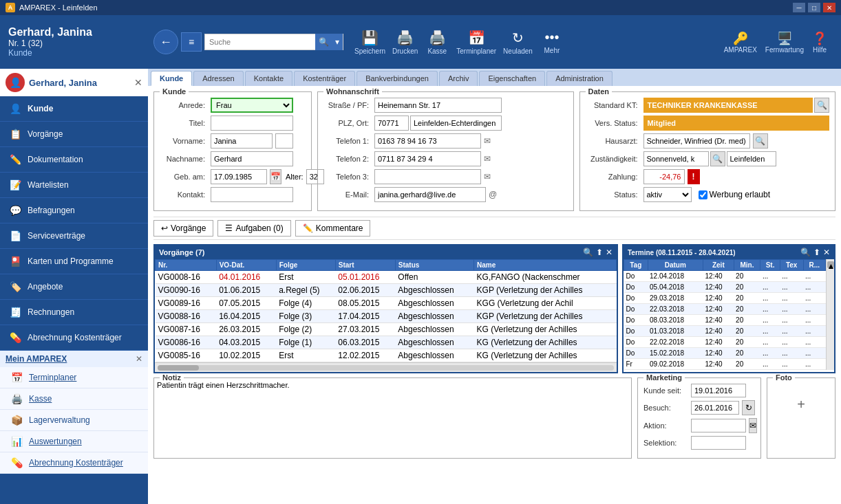 This screenshot has height=504, width=841. I want to click on vorgaenge-search-icon: 🔍, so click(588, 252).